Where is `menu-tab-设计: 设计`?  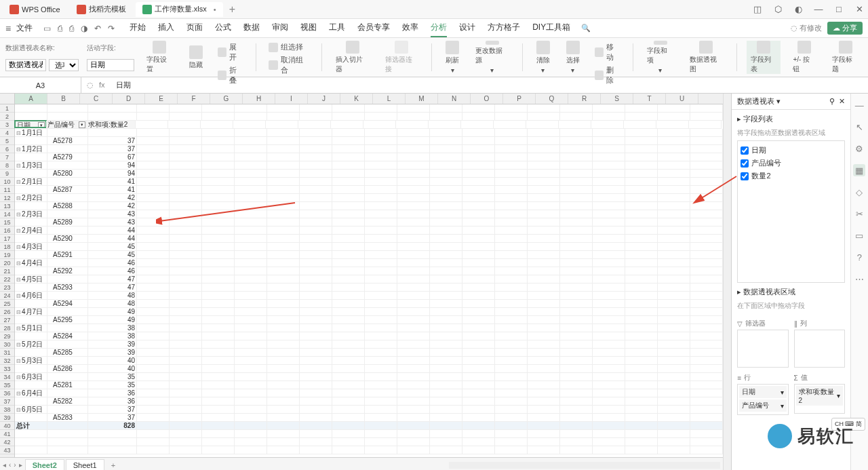 menu-tab-设计: 设计 is located at coordinates (467, 28).